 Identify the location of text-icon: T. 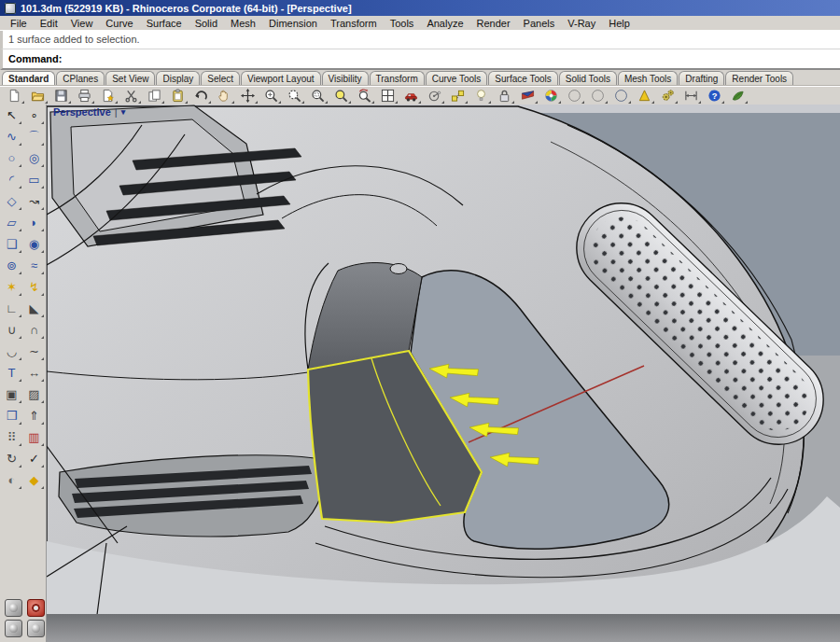
(12, 373).